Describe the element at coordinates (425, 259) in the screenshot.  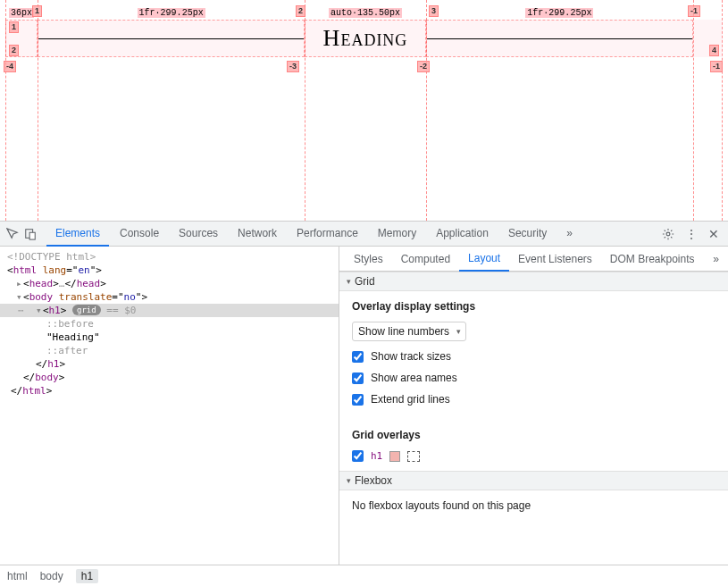
I see `side-tab-computed: Computed` at that location.